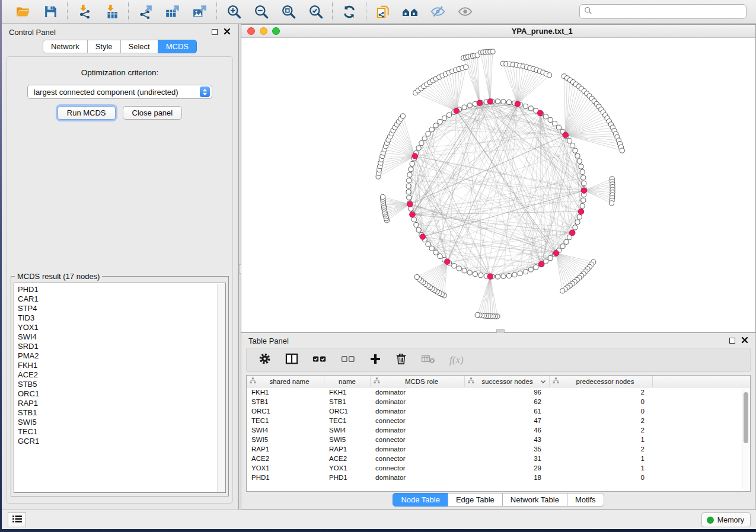 This screenshot has width=756, height=532. Describe the element at coordinates (498, 468) in the screenshot. I see `table-row: YOX1YOX1connector291` at that location.